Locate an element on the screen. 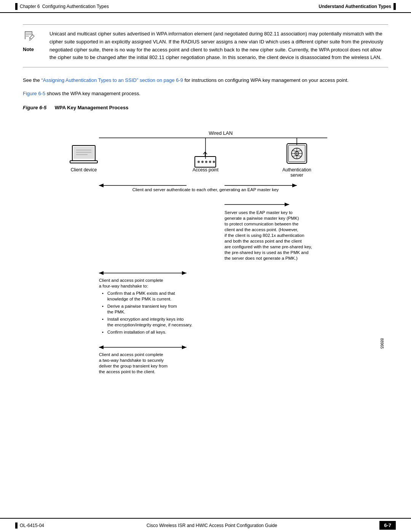 This screenshot has height=532, width=411. body-para-1-post: for instructions on configuring WPA key … is located at coordinates (266, 80).